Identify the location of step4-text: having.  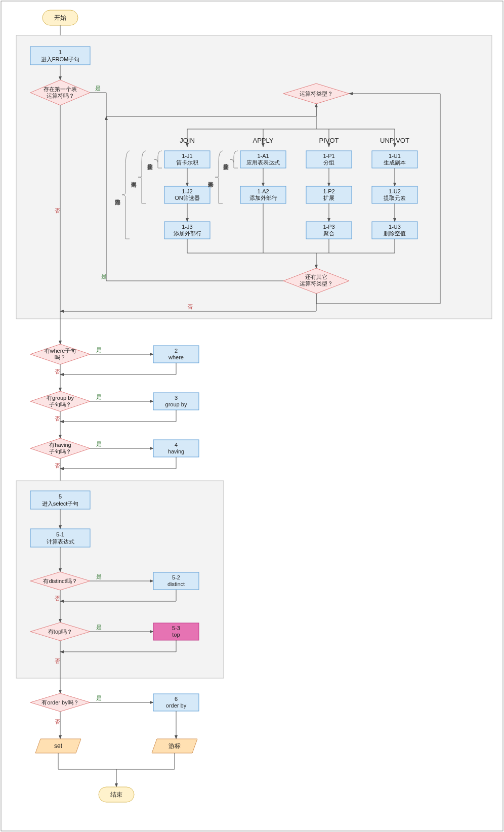
(176, 451).